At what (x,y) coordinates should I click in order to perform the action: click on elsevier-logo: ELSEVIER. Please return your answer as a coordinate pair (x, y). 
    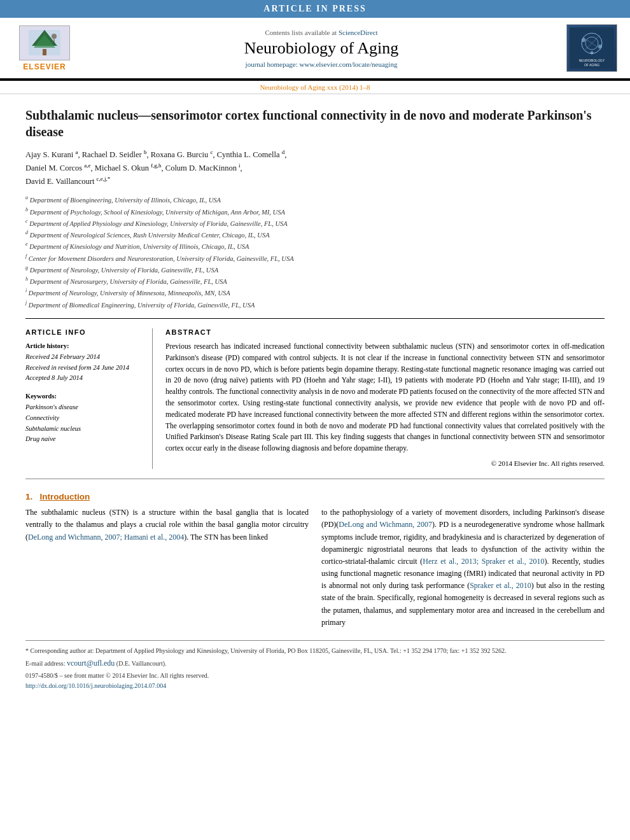
    Looking at the image, I should click on (45, 48).